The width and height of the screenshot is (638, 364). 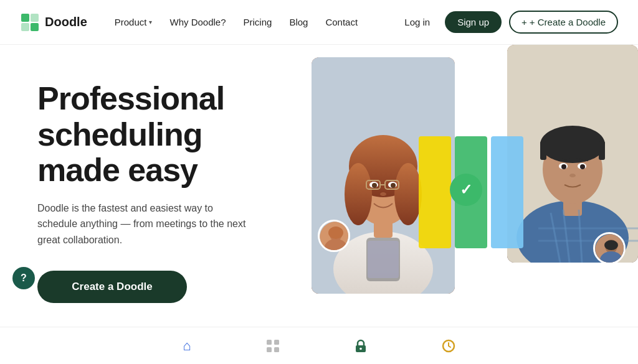 What do you see at coordinates (573, 154) in the screenshot?
I see `man-svg` at bounding box center [573, 154].